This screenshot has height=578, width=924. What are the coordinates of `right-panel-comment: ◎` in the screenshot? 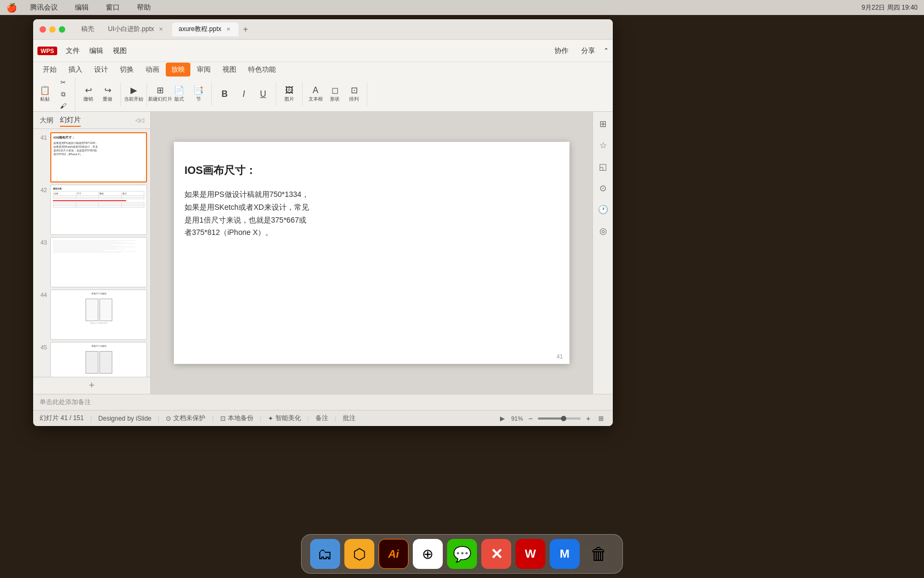 It's located at (603, 231).